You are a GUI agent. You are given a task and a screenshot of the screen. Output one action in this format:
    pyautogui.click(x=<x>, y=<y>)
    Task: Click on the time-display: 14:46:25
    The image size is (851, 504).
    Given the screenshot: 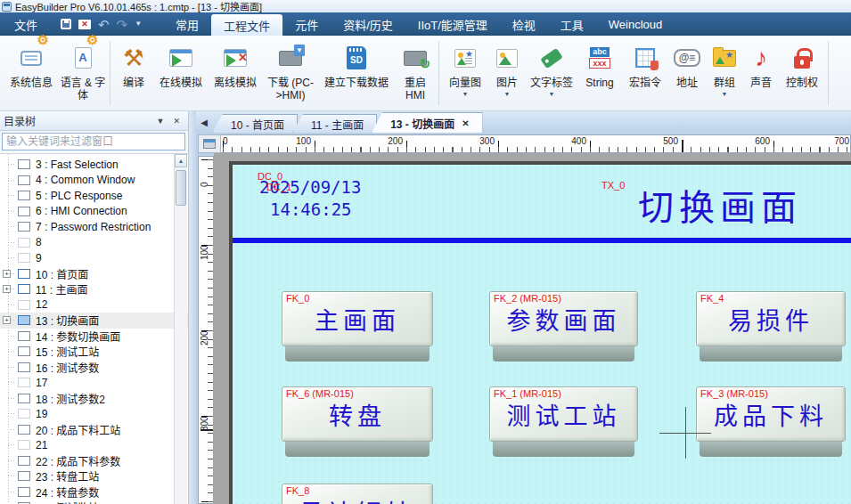 What is the action you would take?
    pyautogui.click(x=311, y=209)
    